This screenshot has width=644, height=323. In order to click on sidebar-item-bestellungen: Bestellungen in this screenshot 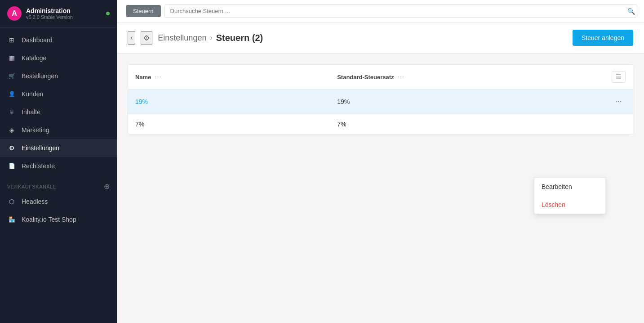, I will do `click(58, 76)`.